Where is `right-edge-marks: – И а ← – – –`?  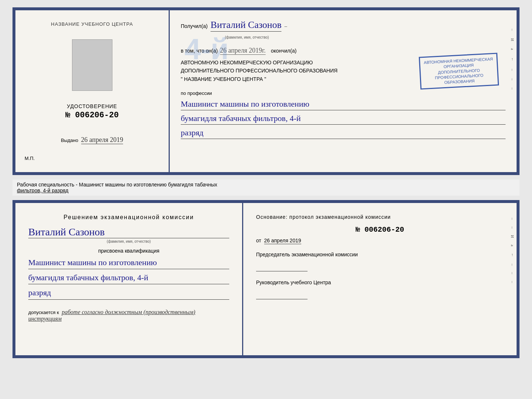 right-edge-marks: – И а ← – – – is located at coordinates (514, 59).